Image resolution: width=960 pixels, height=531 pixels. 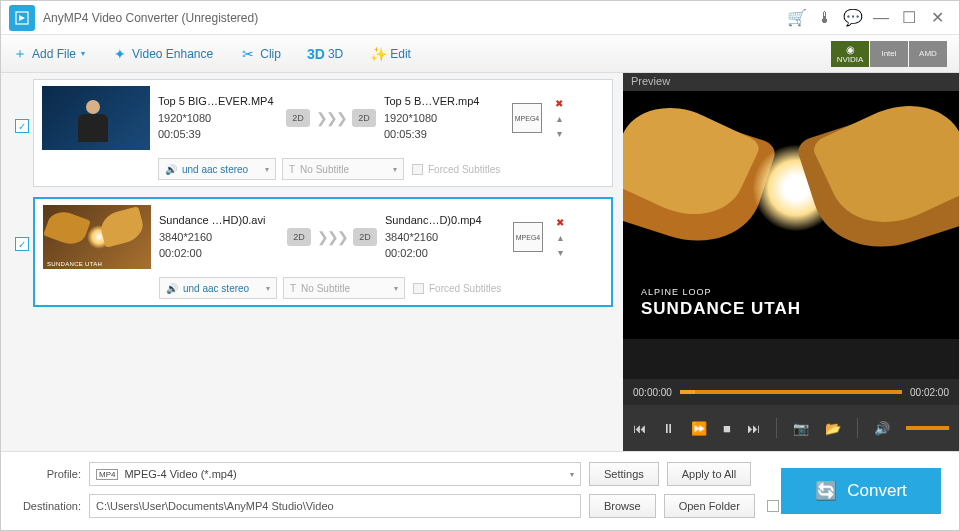 I want to click on app-title: AnyMP4 Video Converter (Unregistered), so click(x=150, y=18).